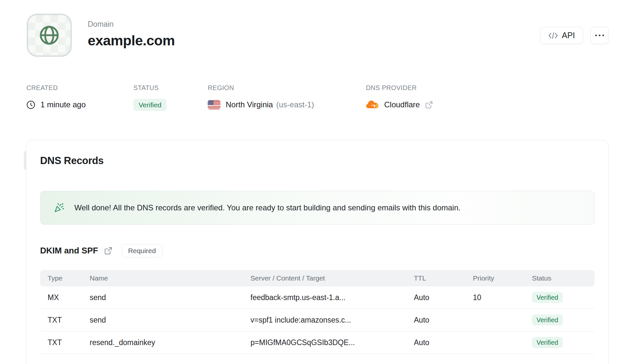 The height and width of the screenshot is (364, 634). Describe the element at coordinates (372, 105) in the screenshot. I see `cloudflare-icon` at that location.